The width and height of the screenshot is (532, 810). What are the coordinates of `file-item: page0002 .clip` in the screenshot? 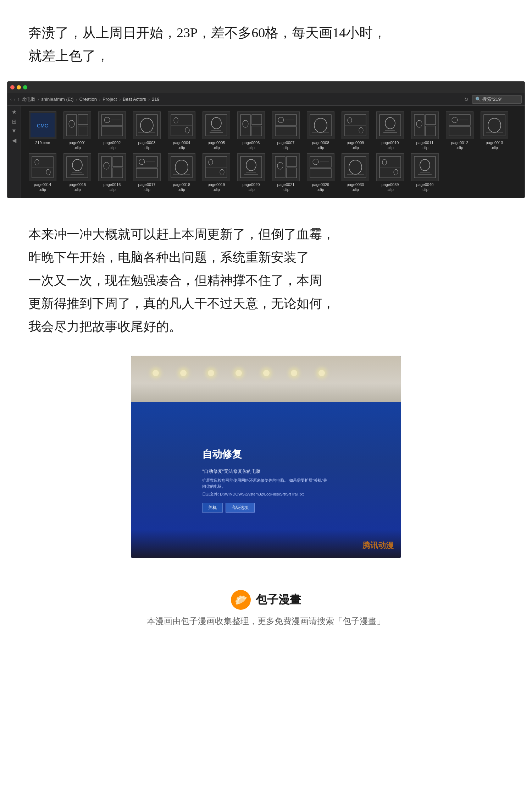 It's located at (112, 131).